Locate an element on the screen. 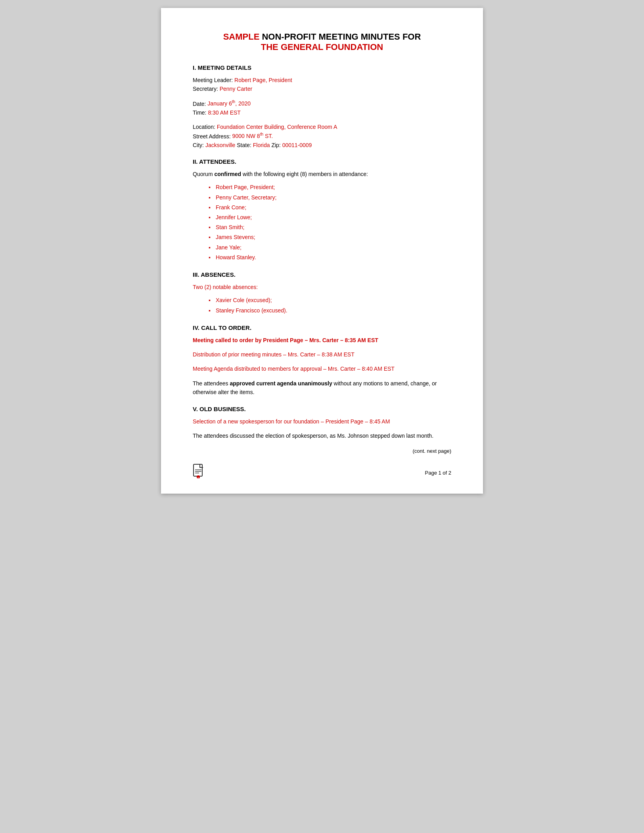 The height and width of the screenshot is (833, 644). page-number: Page 1 of 2 is located at coordinates (439, 473).